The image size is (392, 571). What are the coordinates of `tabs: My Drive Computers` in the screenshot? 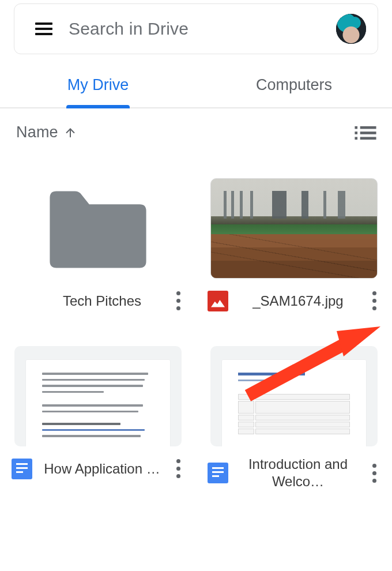 It's located at (196, 85).